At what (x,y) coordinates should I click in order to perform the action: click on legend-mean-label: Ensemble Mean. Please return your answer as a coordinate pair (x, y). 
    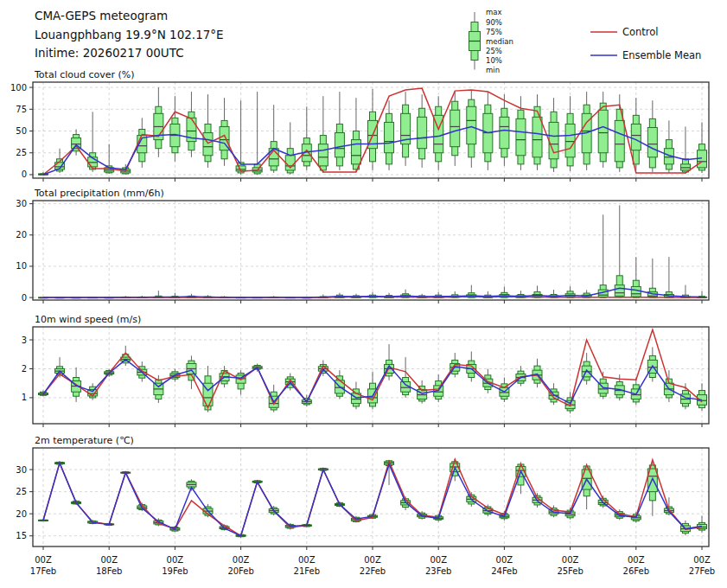
    Looking at the image, I should click on (662, 55).